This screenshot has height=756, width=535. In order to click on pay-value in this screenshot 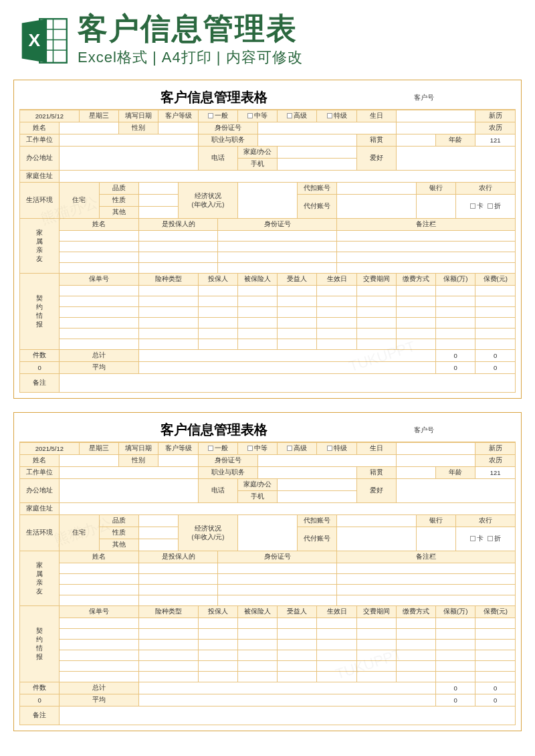, I will do `click(377, 539)`.